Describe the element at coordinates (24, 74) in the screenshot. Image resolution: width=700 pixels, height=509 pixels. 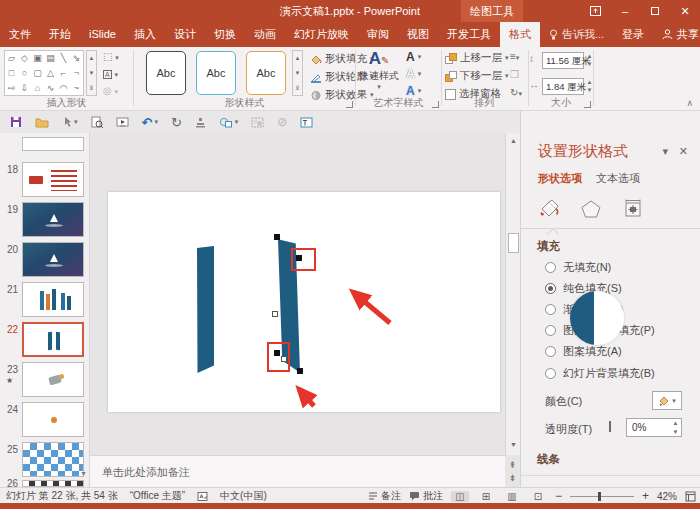
I see `shape-oval-icon: ○` at that location.